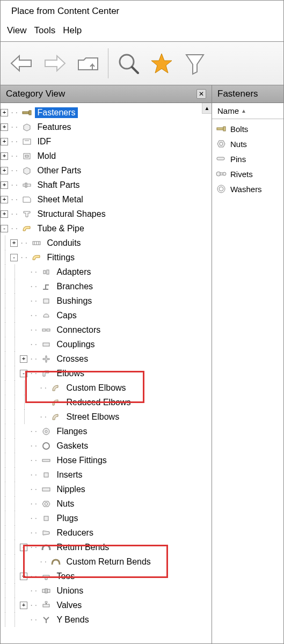 The height and width of the screenshot is (644, 284). What do you see at coordinates (106, 358) in the screenshot?
I see `tree-item-crosses: +·· Crosses` at bounding box center [106, 358].